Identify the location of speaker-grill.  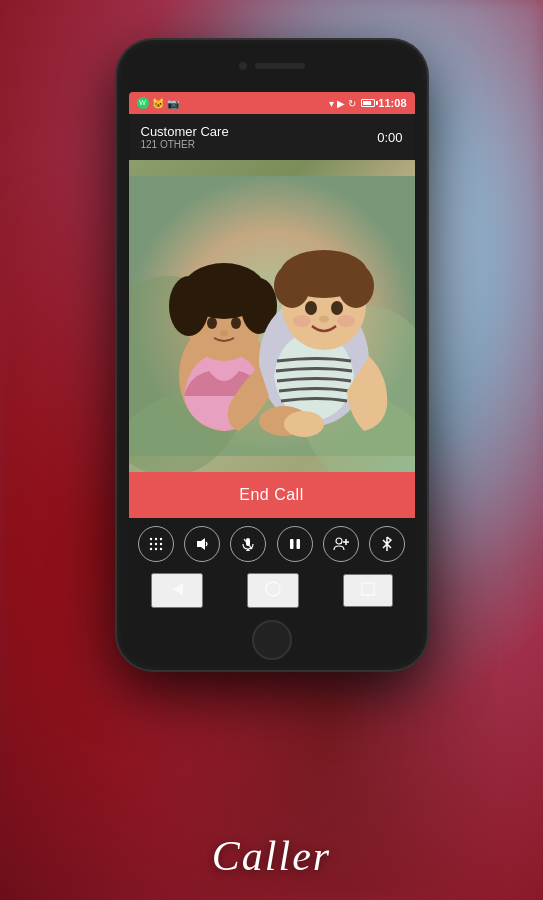
(280, 66).